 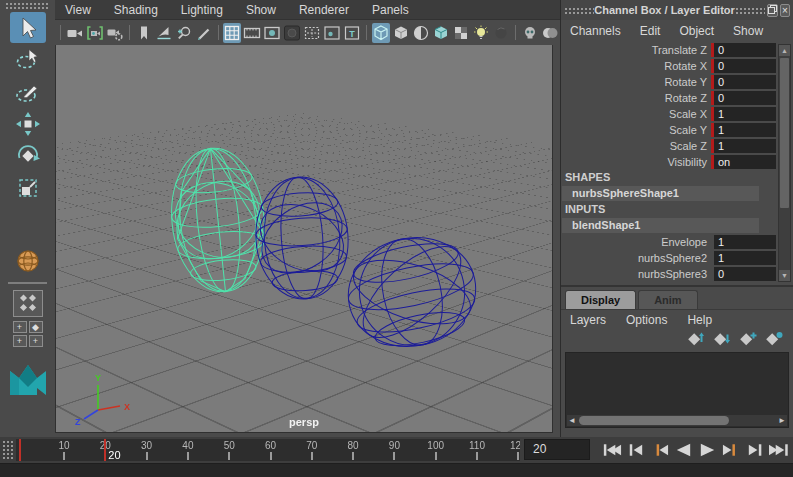 I want to click on go-to-start-button, so click(x=612, y=450).